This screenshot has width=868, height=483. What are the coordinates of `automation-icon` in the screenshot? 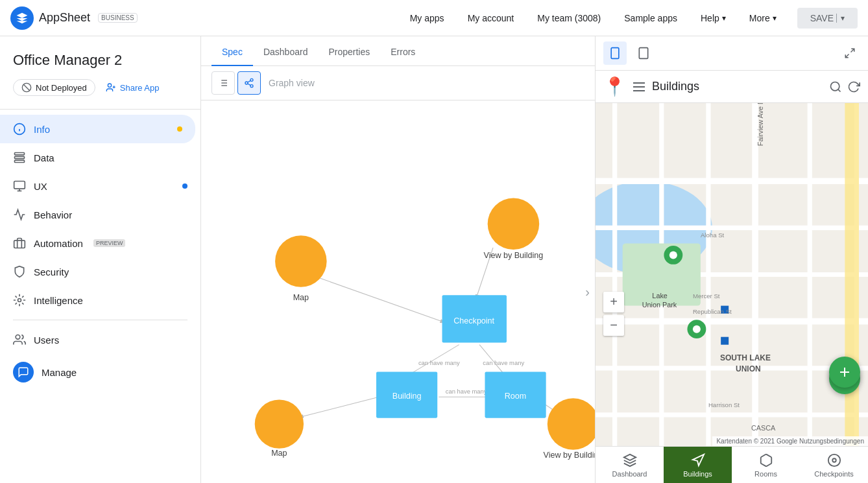 It's located at (19, 243).